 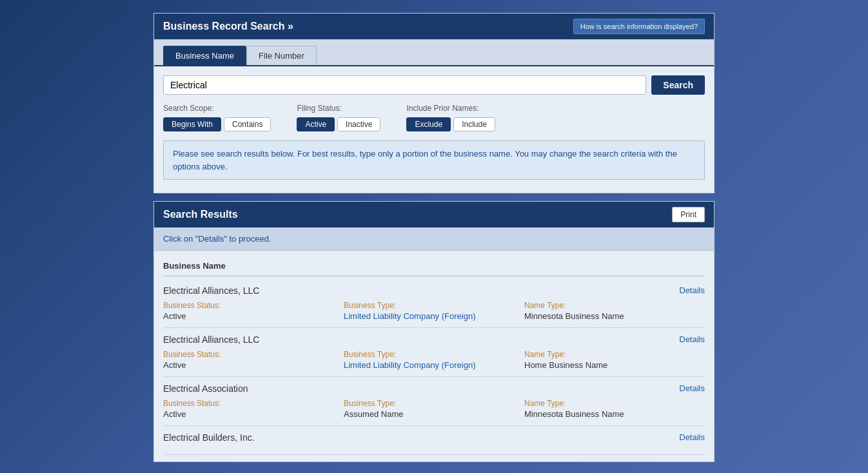 What do you see at coordinates (615, 360) in the screenshot?
I see `meta-col-nametype: Name Type: Home Business Name` at bounding box center [615, 360].